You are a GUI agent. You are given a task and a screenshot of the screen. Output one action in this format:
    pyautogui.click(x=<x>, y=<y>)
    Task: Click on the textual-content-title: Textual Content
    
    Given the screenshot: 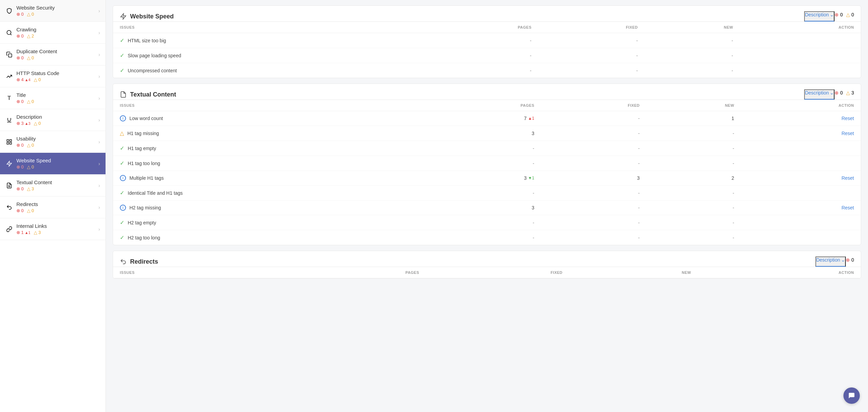 What is the action you would take?
    pyautogui.click(x=464, y=95)
    